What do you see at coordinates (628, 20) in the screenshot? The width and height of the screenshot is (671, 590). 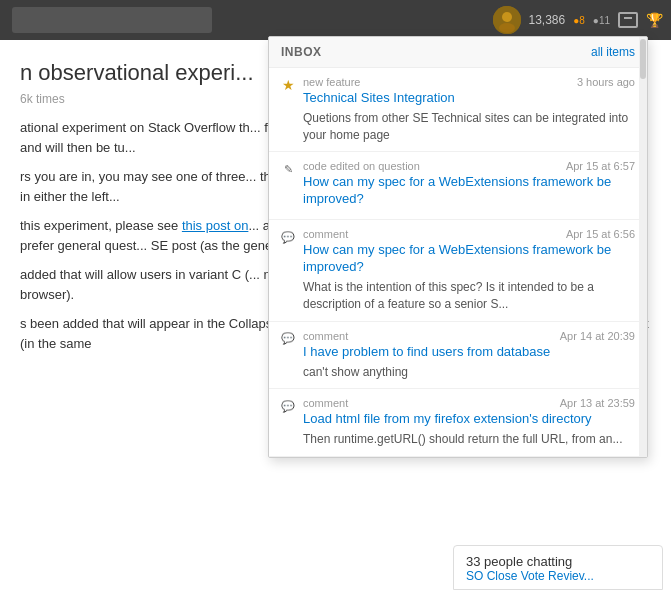 I see `inbox-icon` at bounding box center [628, 20].